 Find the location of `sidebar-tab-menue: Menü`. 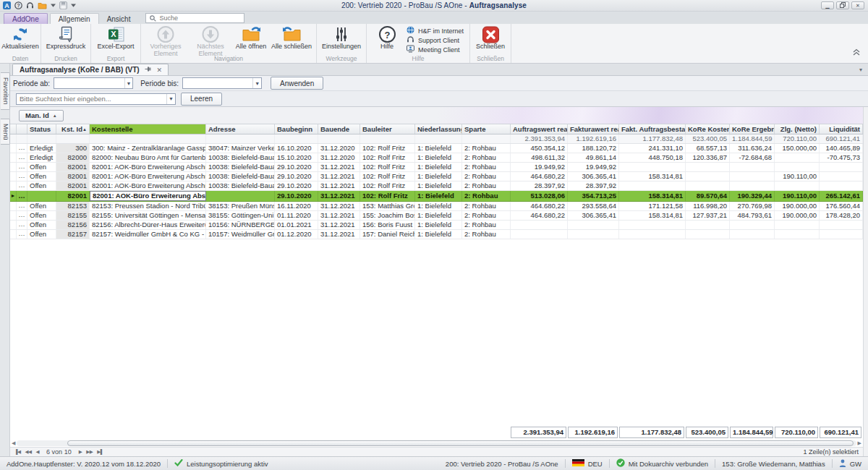

sidebar-tab-menue: Menü is located at coordinates (6, 132).